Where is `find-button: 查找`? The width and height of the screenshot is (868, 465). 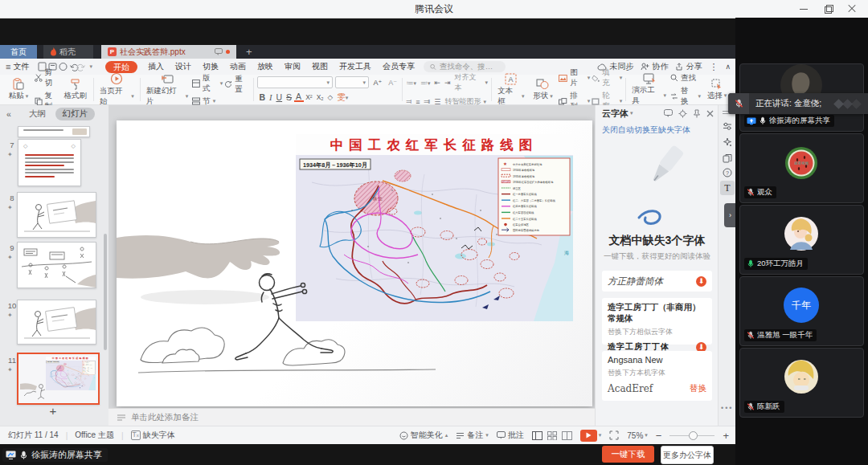 find-button: 查找 is located at coordinates (686, 79).